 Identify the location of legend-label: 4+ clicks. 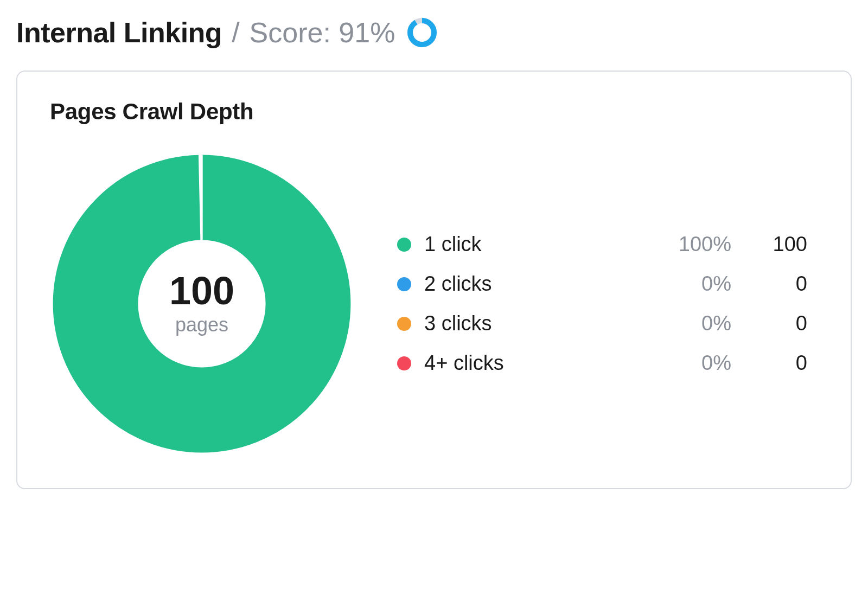
(464, 363).